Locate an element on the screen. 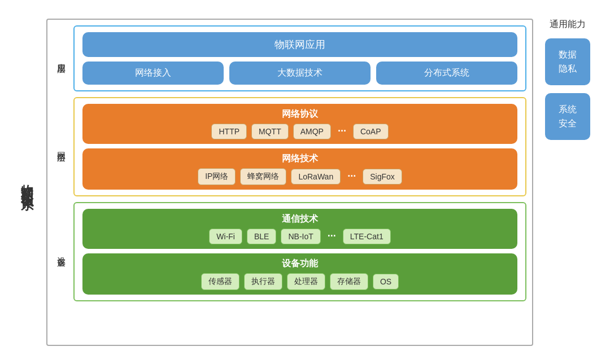 The width and height of the screenshot is (610, 364). dev-item-actuator: 执行器 is located at coordinates (263, 282).